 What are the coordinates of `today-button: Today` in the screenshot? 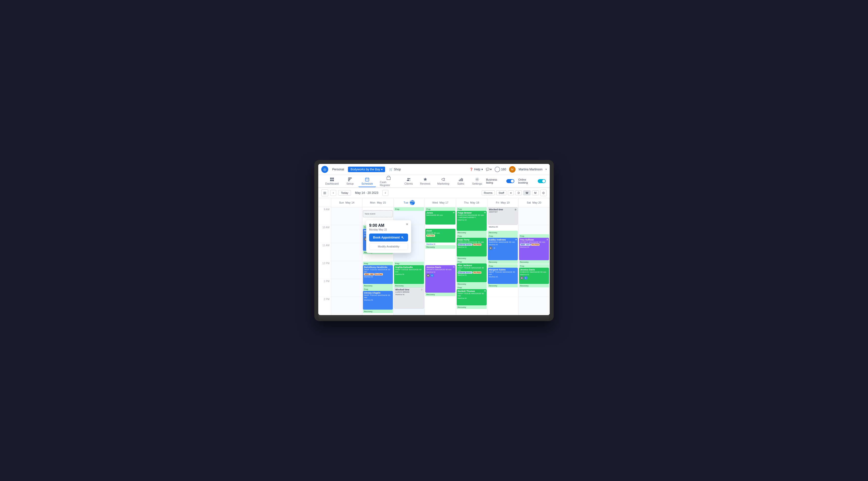 It's located at (345, 193).